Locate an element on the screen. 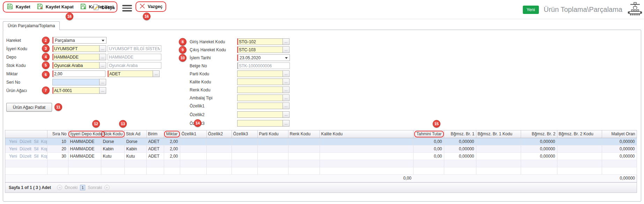 The height and width of the screenshot is (204, 644). cell-ozellik2 is located at coordinates (219, 171).